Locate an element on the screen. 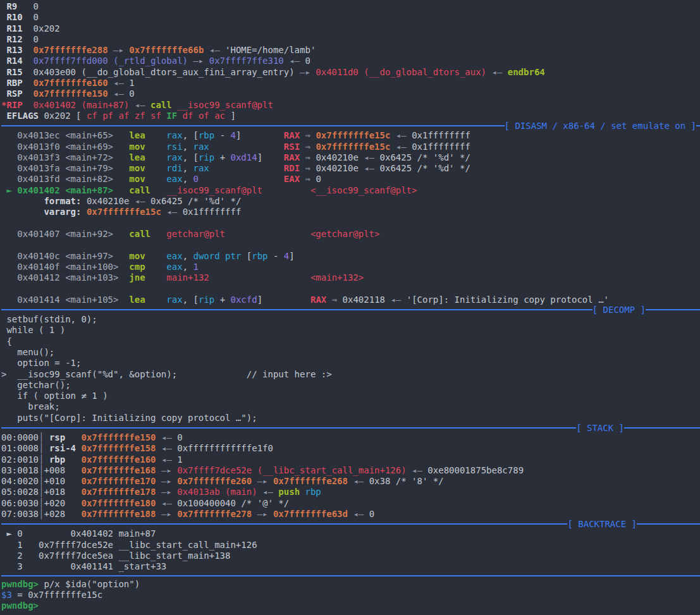 The width and height of the screenshot is (700, 615). terminal-line: 01:0008│ rsi-4 0x7fffffffe158 ◂— 0xfffff… is located at coordinates (350, 449).